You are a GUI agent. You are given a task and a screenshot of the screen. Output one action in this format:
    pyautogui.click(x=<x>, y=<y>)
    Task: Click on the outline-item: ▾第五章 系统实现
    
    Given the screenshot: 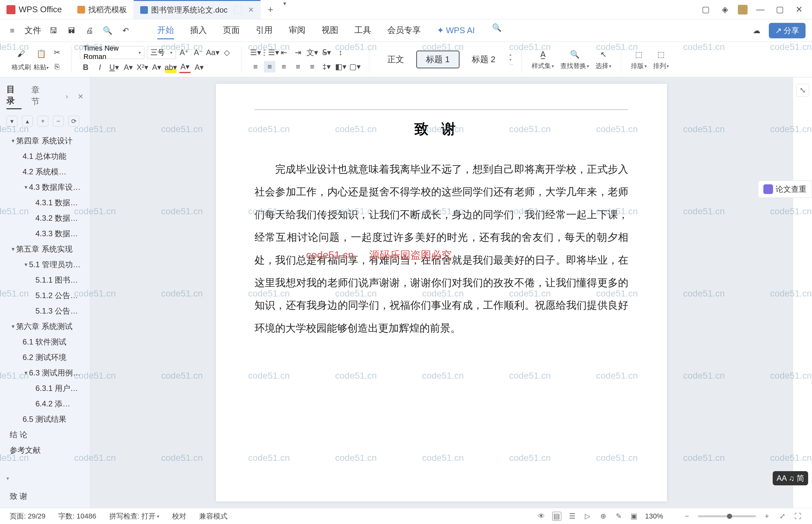 What is the action you would take?
    pyautogui.click(x=45, y=249)
    